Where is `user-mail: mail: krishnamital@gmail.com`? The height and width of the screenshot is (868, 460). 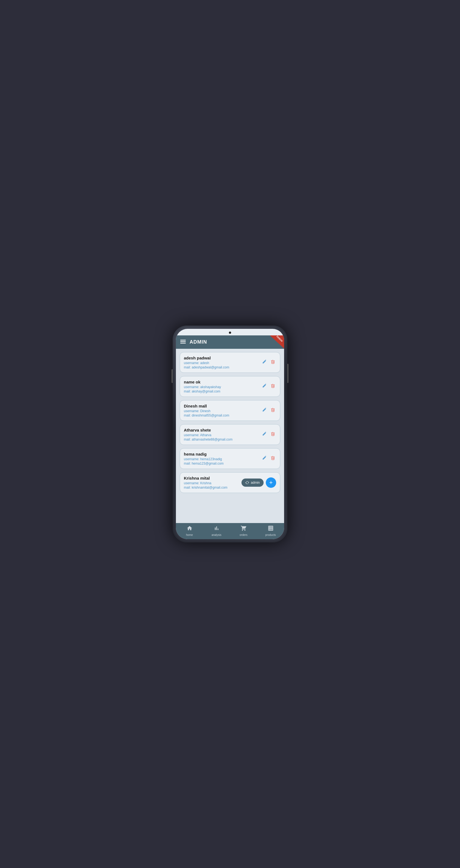 user-mail: mail: krishnamital@gmail.com is located at coordinates (213, 488).